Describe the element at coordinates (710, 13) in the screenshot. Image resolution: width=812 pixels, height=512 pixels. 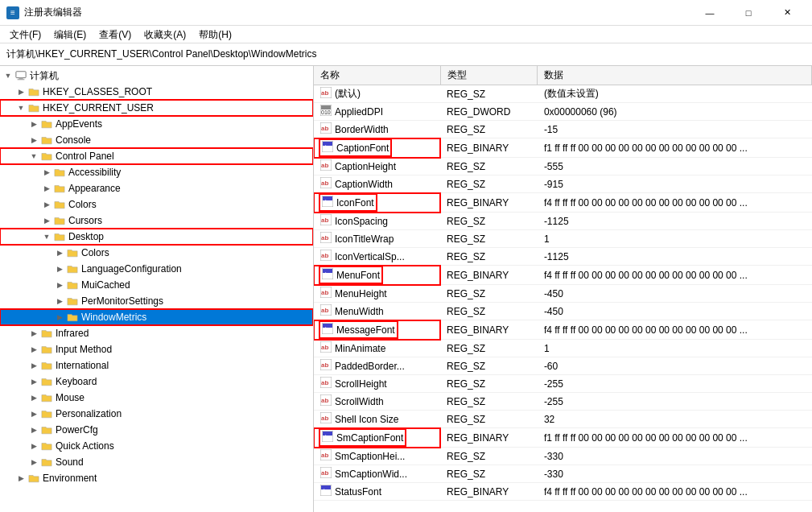
I see `minimize-button: —` at that location.